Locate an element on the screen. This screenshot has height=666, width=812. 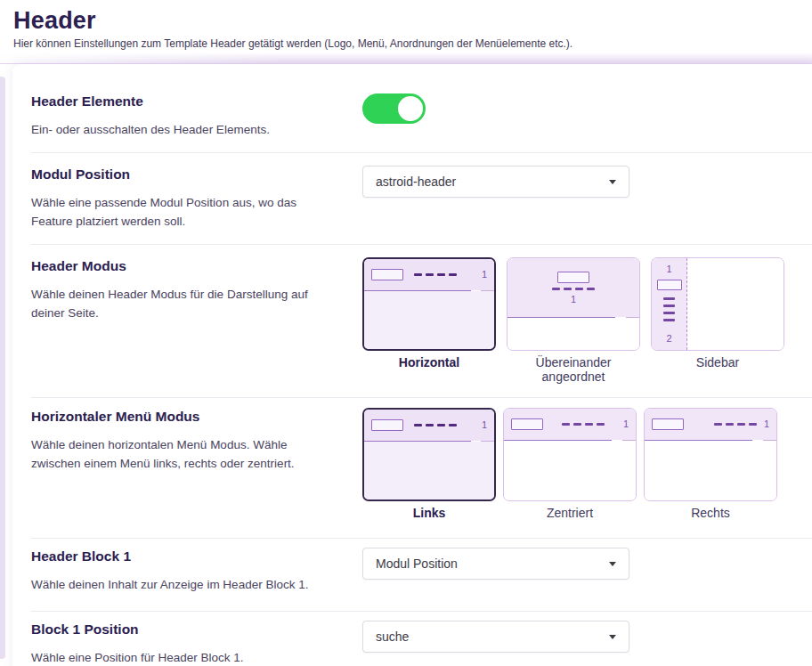
header-divider-band is located at coordinates (406, 59).